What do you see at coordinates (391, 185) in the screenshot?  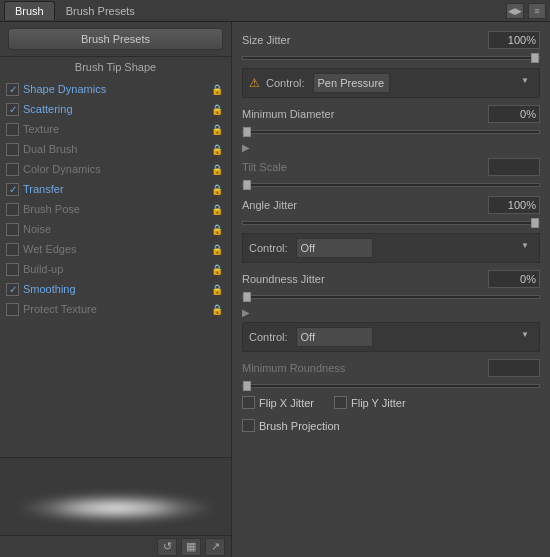 I see `tilt-scale-slider` at bounding box center [391, 185].